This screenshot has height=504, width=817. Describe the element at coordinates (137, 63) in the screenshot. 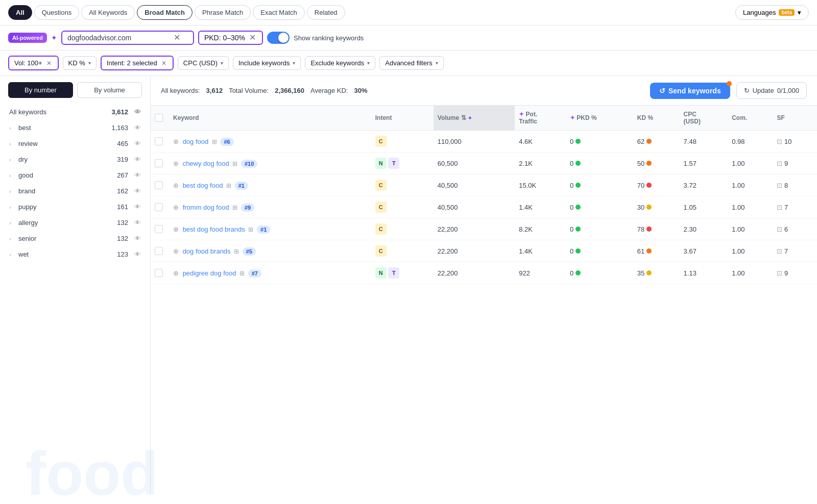

I see `intent-filter-chip: Intent: 2 selected ✕` at that location.